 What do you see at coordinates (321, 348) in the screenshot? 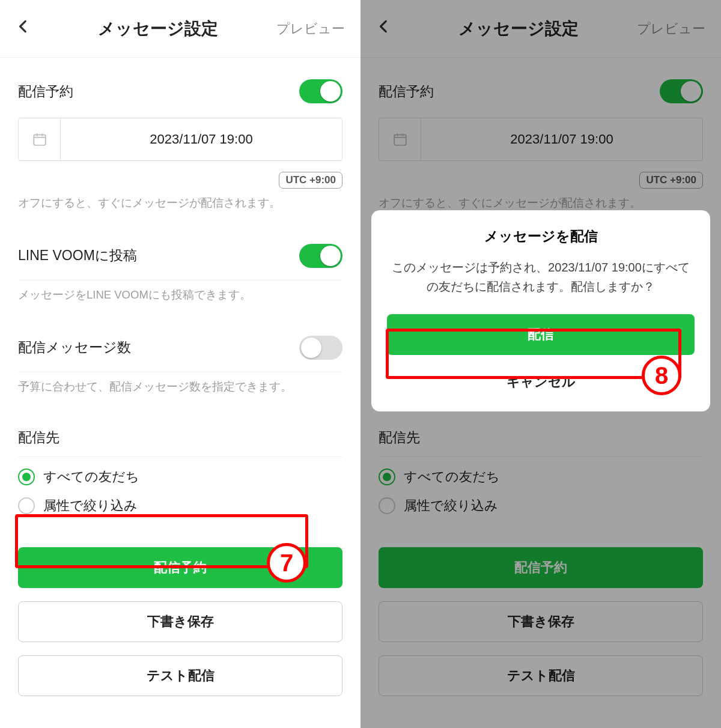
I see `count-toggle` at bounding box center [321, 348].